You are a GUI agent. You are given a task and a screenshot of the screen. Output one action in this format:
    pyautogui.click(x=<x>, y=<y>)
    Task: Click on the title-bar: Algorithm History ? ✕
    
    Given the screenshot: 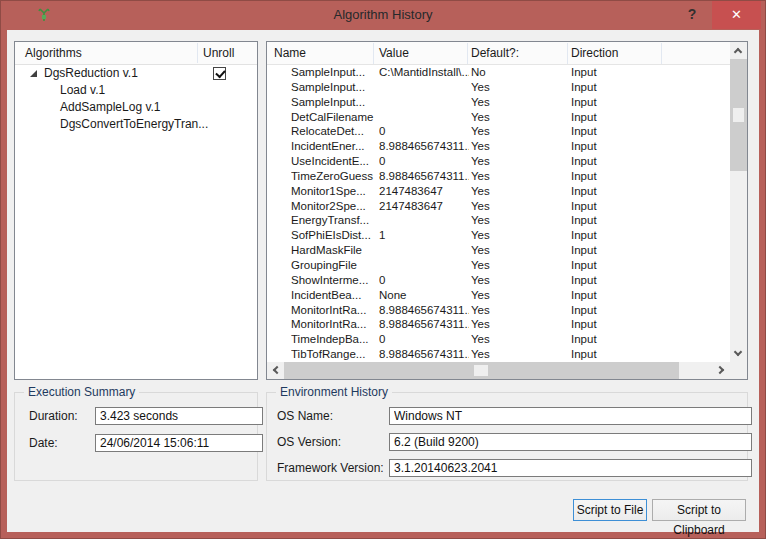 What is the action you would take?
    pyautogui.click(x=383, y=15)
    